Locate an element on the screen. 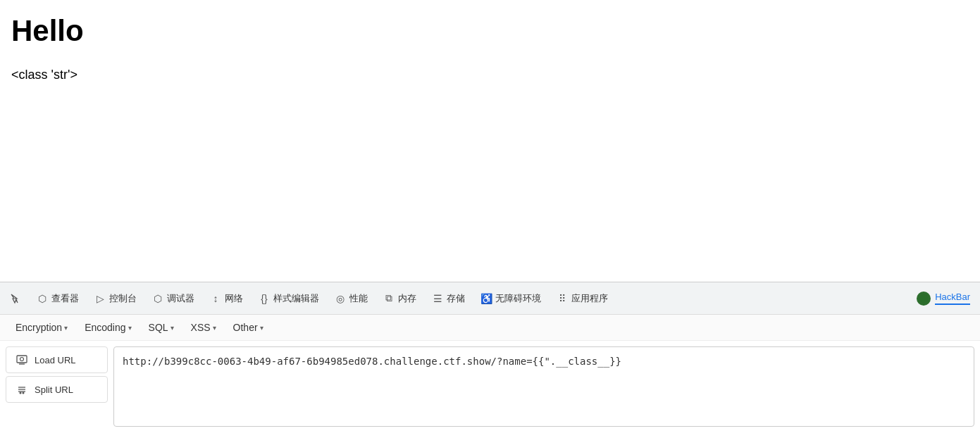 Image resolution: width=980 pixels, height=438 pixels. devtools-performance-label: 性能 is located at coordinates (359, 299).